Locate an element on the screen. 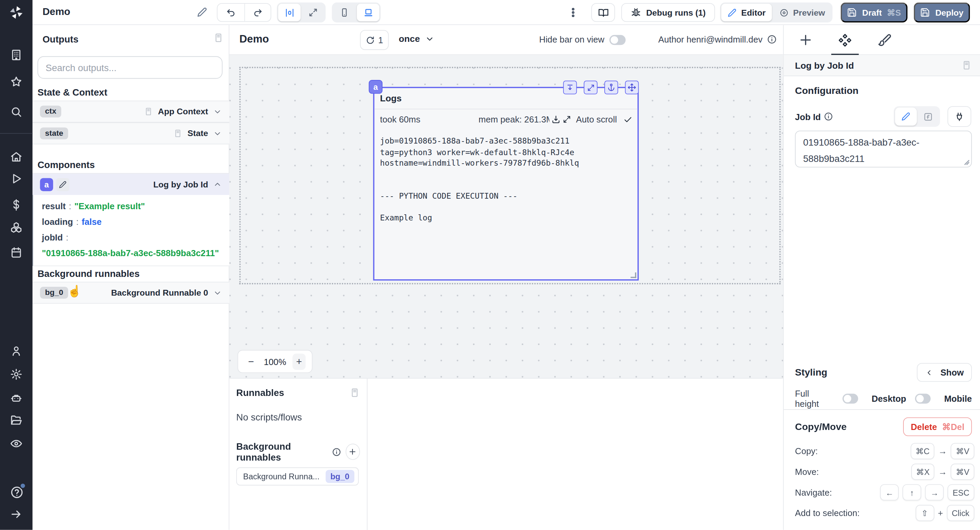 The height and width of the screenshot is (530, 980). redo-button is located at coordinates (257, 12).